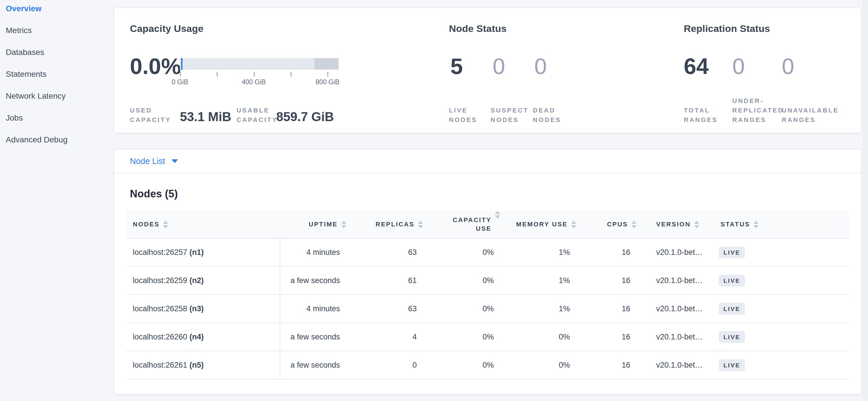  I want to click on capacity-usage-bar: 0 GiB400 GiB800 GiB, so click(259, 77).